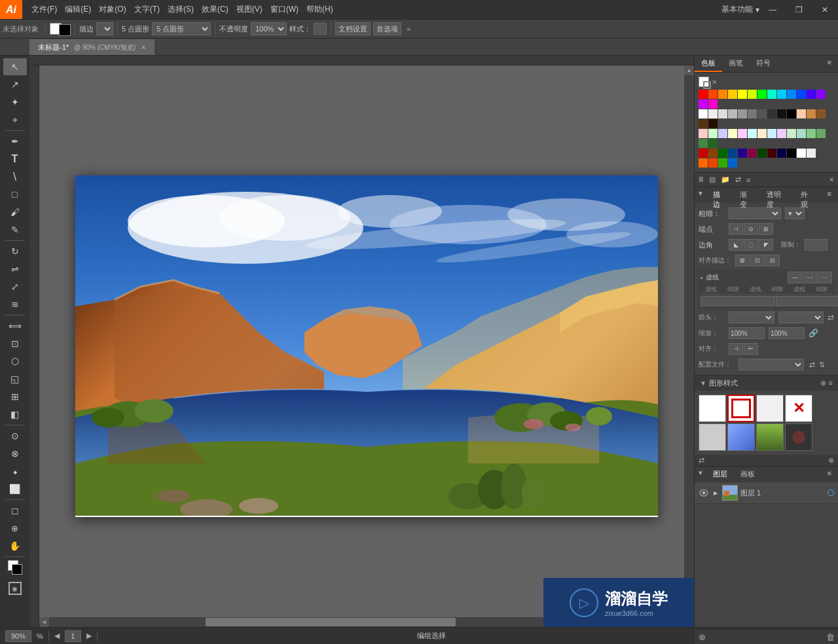 The height and width of the screenshot is (644, 838). I want to click on page-nav-next: ▶, so click(89, 636).